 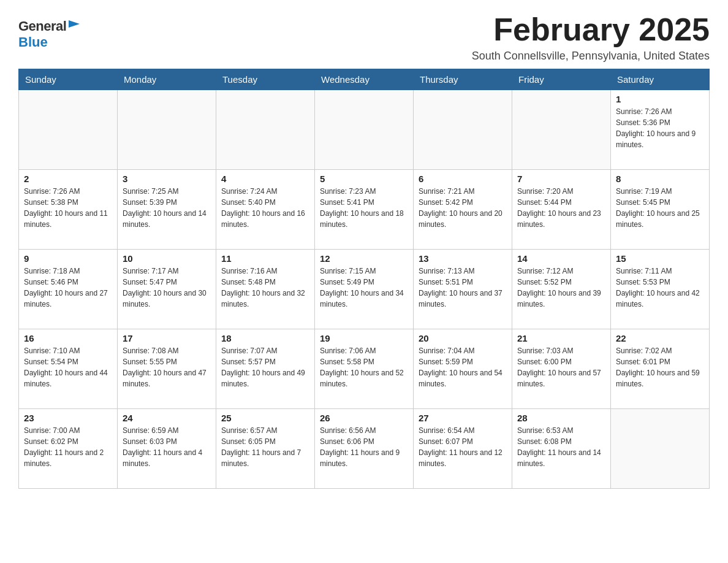 I want to click on day-number: 1, so click(x=660, y=99).